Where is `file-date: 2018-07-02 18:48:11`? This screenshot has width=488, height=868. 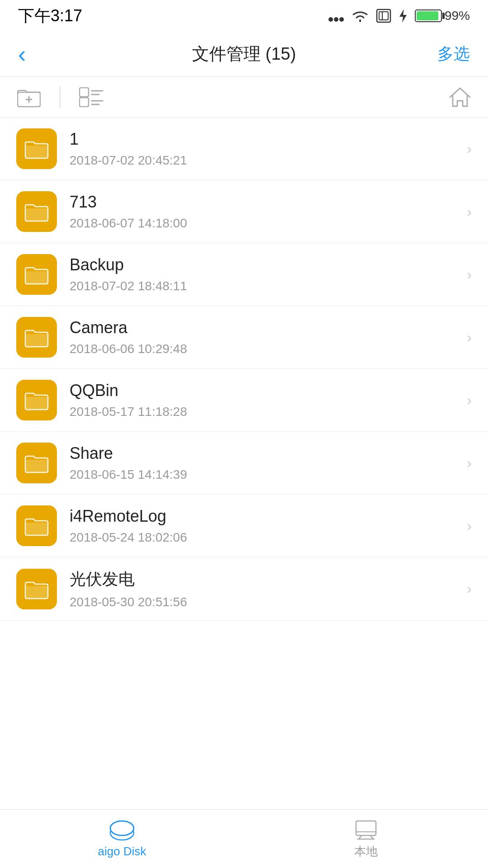
file-date: 2018-07-02 18:48:11 is located at coordinates (268, 286).